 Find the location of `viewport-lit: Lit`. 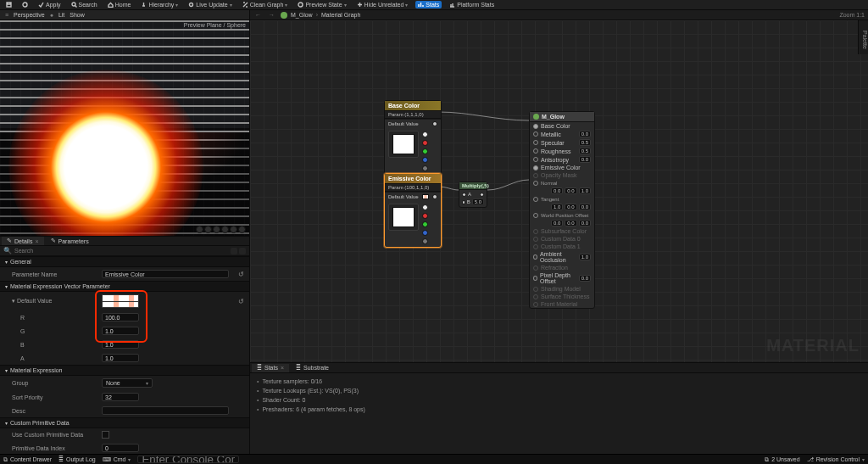

viewport-lit: Lit is located at coordinates (61, 15).